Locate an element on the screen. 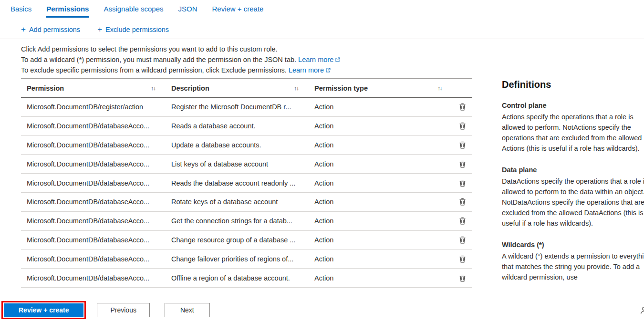 This screenshot has height=322, width=644. info-line-2: To add a wildcard (*) permission, you mu… is located at coordinates (332, 60).